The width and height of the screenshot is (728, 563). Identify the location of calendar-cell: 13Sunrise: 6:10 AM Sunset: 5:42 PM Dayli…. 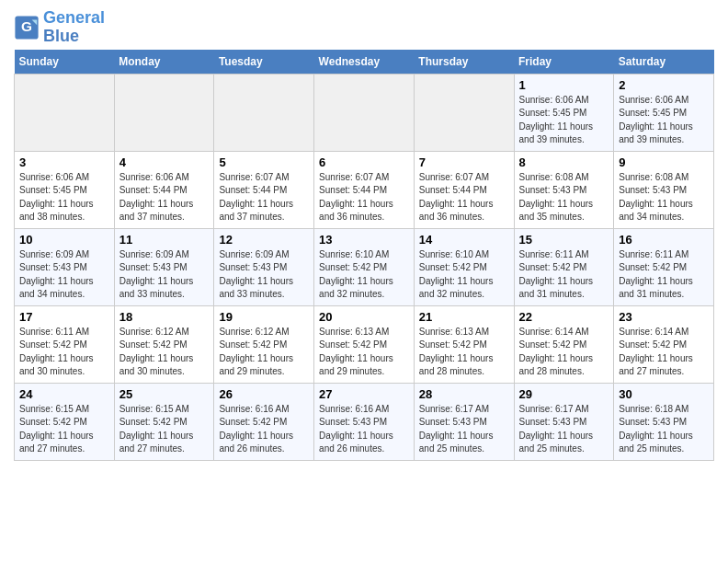
(364, 267).